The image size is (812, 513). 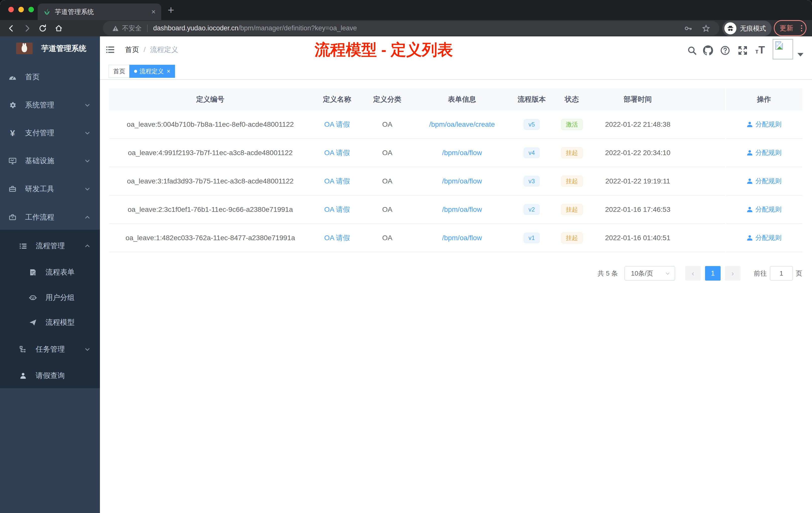 I want to click on macos-zoom-button, so click(x=31, y=9).